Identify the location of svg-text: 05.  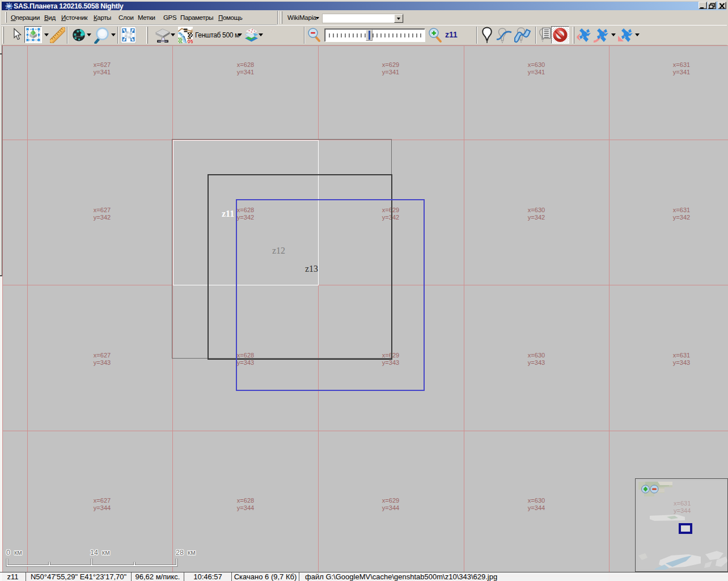
(191, 41).